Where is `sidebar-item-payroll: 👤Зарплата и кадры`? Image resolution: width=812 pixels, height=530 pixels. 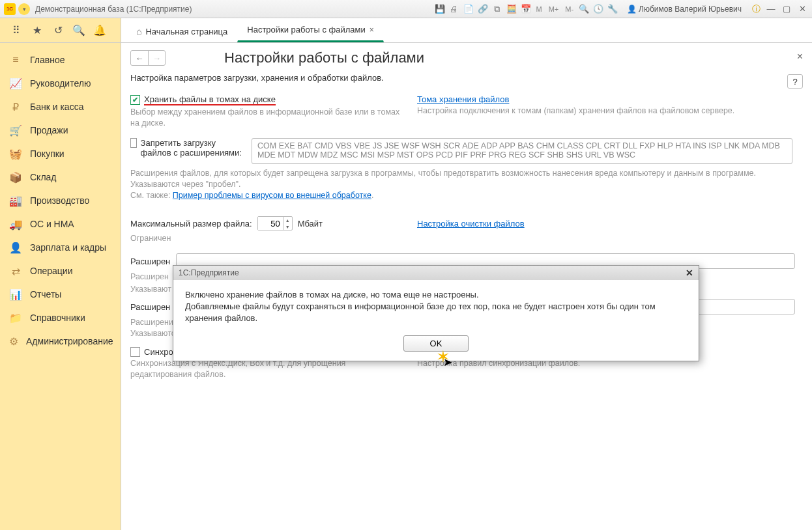 sidebar-item-payroll: 👤Зарплата и кадры is located at coordinates (60, 247).